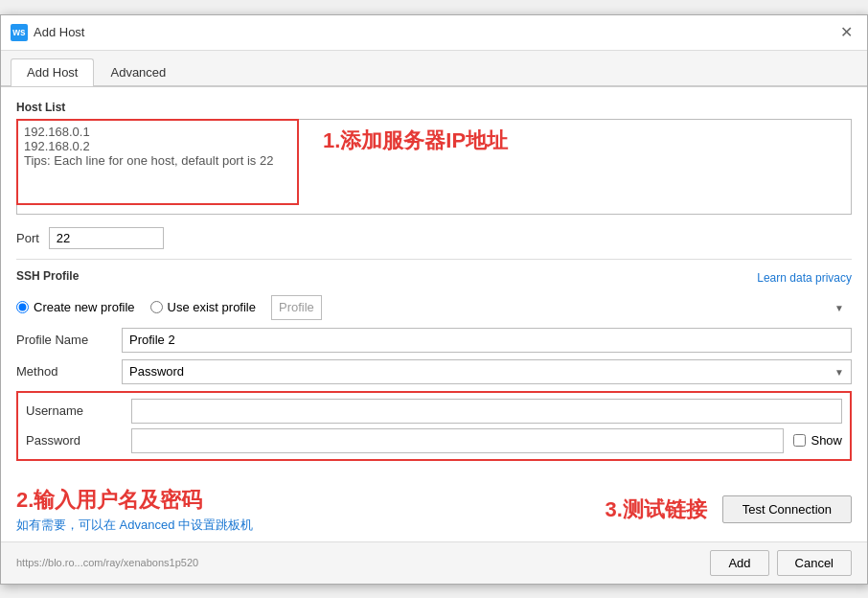  What do you see at coordinates (434, 308) in the screenshot?
I see `profile-radio-row: Create new profile Use exist profile Pro…` at bounding box center [434, 308].